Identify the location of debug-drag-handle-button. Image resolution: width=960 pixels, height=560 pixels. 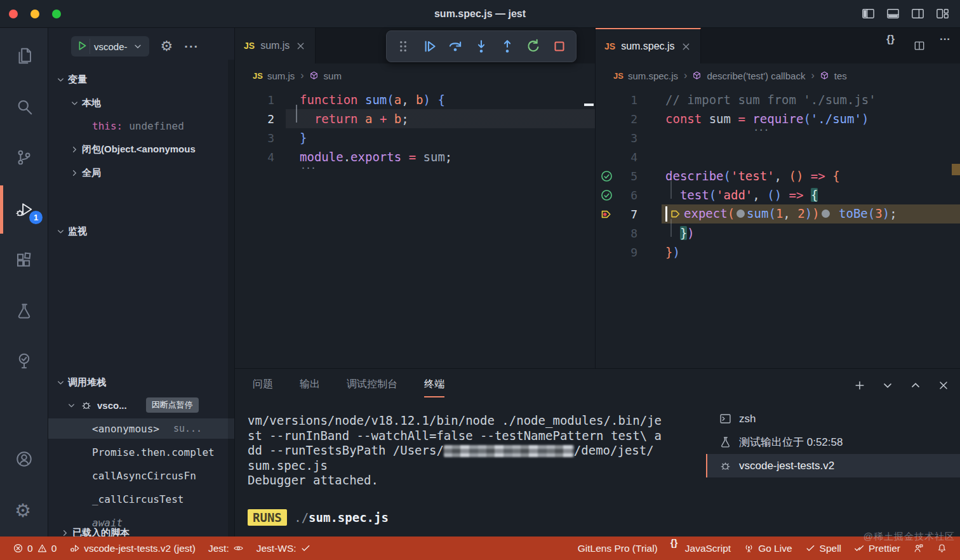
(403, 46).